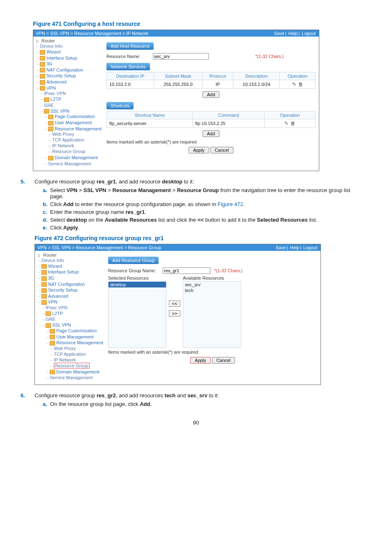  What do you see at coordinates (150, 123) in the screenshot?
I see `cell-shortcut-name: ftp_security-server` at bounding box center [150, 123].